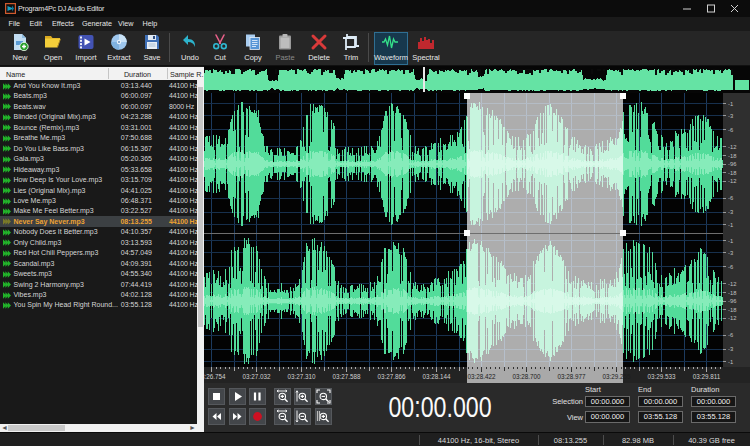  Describe the element at coordinates (215, 376) in the screenshot. I see `svg-text: 03:26.754` at that location.